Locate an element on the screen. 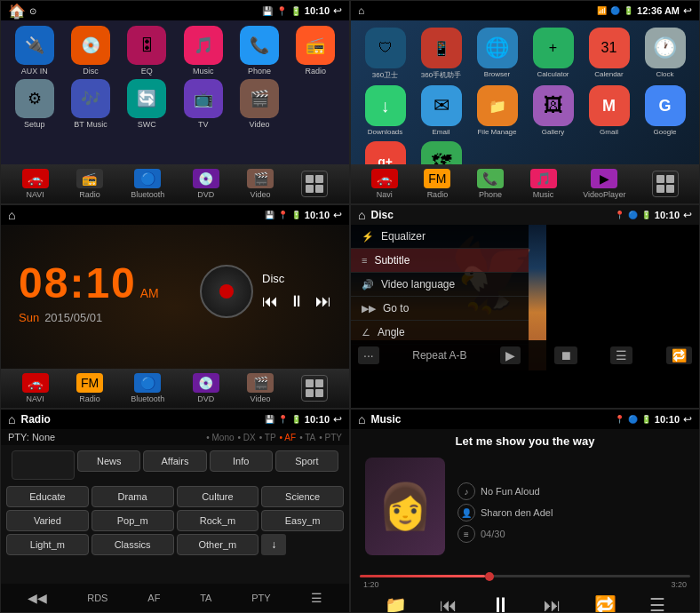 This screenshot has width=700, height=613. radio-btn-info: Info is located at coordinates (242, 461).